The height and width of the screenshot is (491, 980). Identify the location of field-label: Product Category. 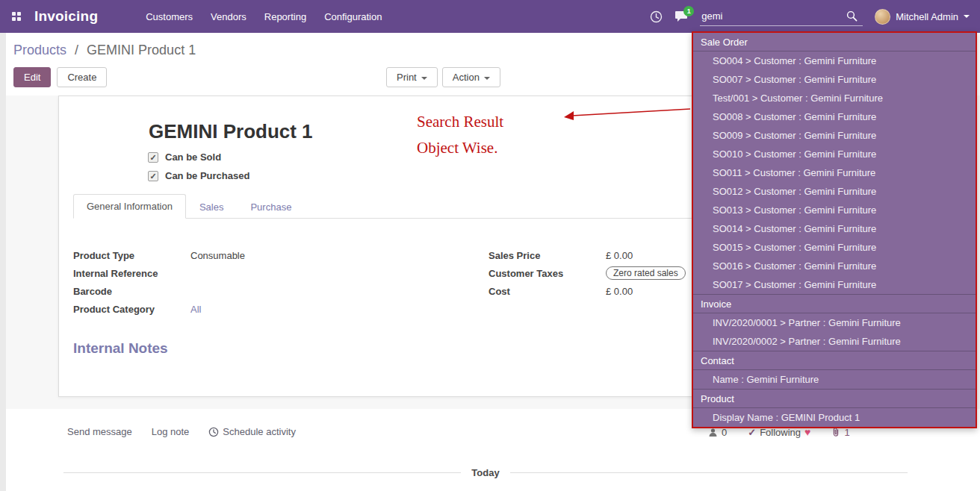
(131, 309).